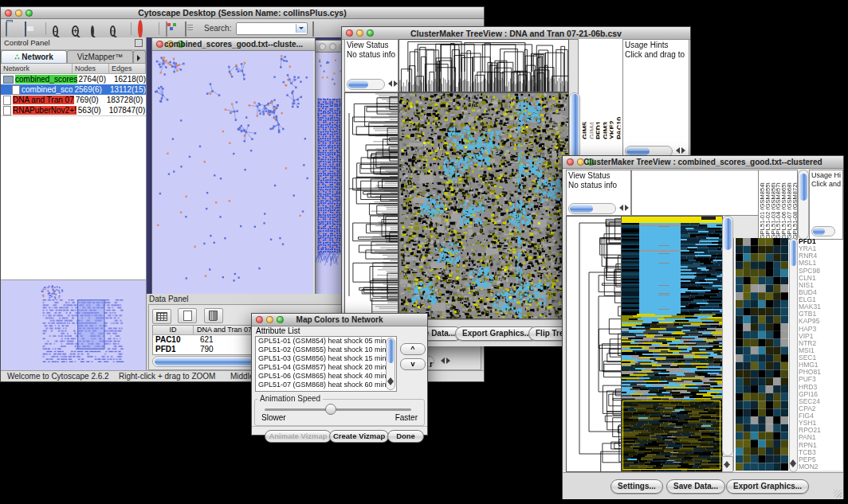 Image resolution: width=848 pixels, height=504 pixels. Describe the element at coordinates (823, 231) in the screenshot. I see `usage-hints-hscrollbar` at that location.